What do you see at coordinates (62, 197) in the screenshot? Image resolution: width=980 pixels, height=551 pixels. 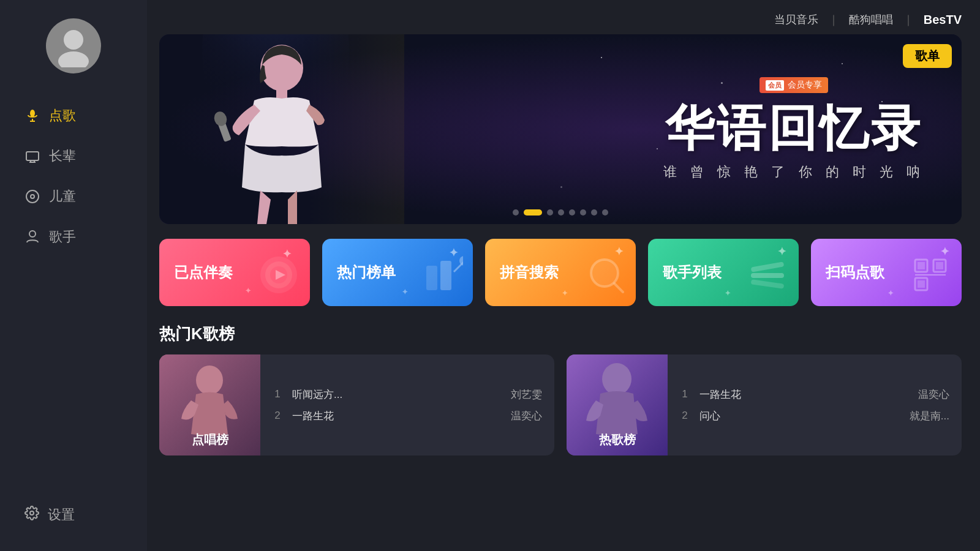 I see `sidebar-item-label-er-tong: 儿童` at bounding box center [62, 197].